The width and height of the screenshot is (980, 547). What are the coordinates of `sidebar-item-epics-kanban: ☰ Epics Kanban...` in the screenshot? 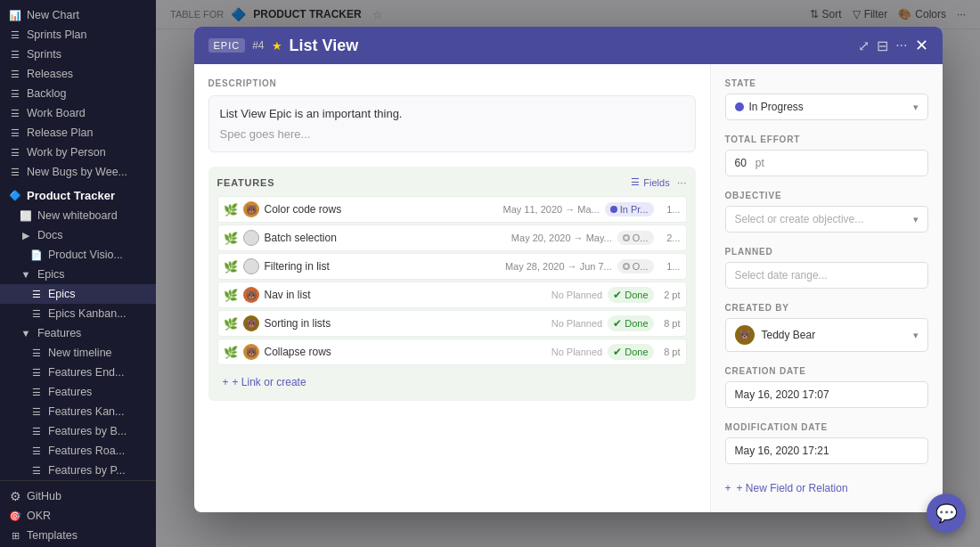 It's located at (78, 314).